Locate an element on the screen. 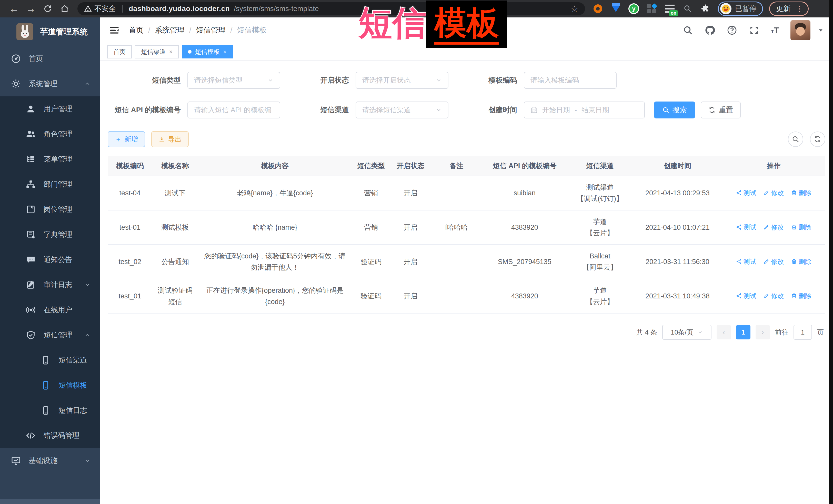  warning-triangle-icon is located at coordinates (88, 9).